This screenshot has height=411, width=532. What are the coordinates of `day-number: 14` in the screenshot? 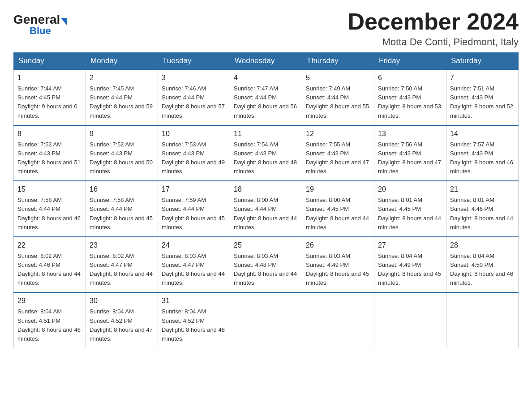 It's located at (482, 134).